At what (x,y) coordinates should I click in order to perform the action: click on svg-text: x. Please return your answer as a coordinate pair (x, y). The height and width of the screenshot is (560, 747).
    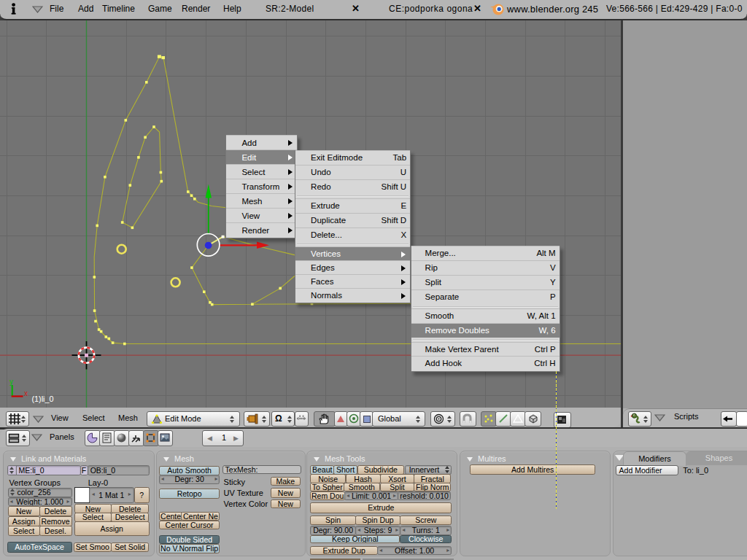
    Looking at the image, I should click on (26, 394).